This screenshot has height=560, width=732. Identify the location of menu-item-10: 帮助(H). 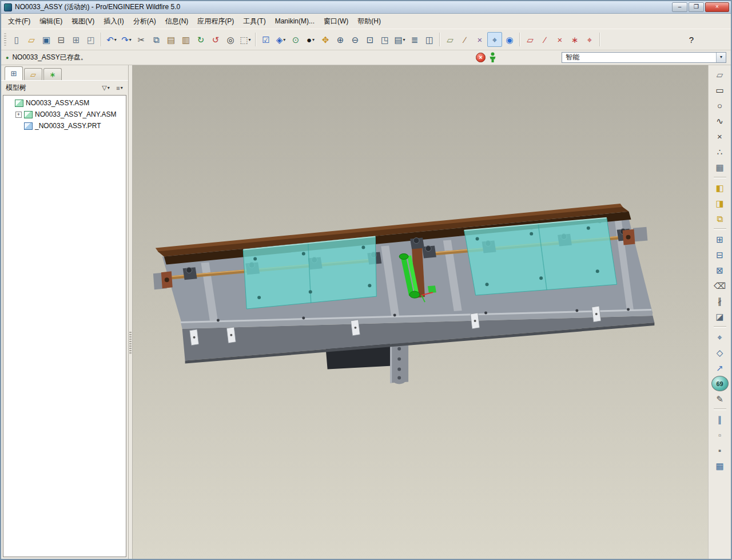
(369, 22).